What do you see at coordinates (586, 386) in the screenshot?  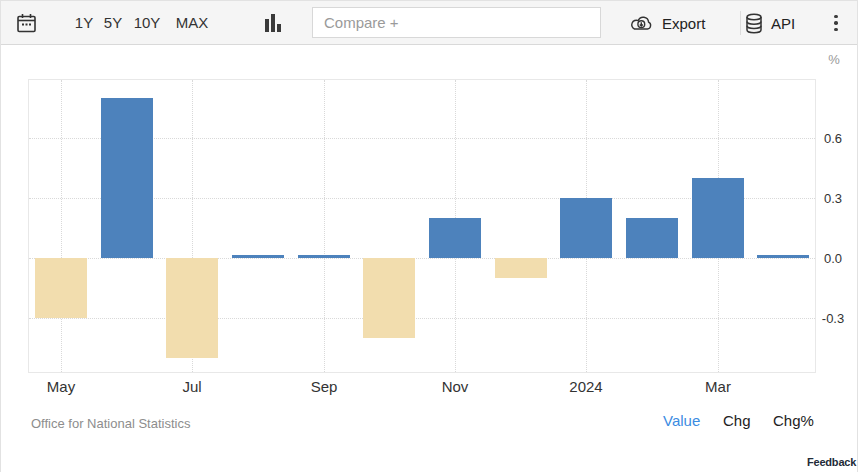 I see `x-tick-label: 2024` at bounding box center [586, 386].